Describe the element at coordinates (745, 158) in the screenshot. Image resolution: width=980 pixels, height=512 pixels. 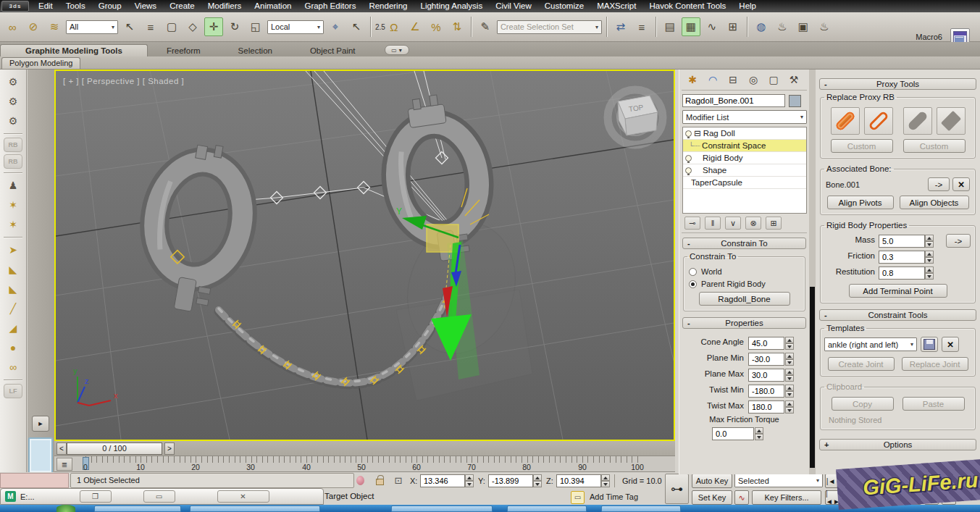
I see `stack-item-rigid-body: Rigid Body` at that location.